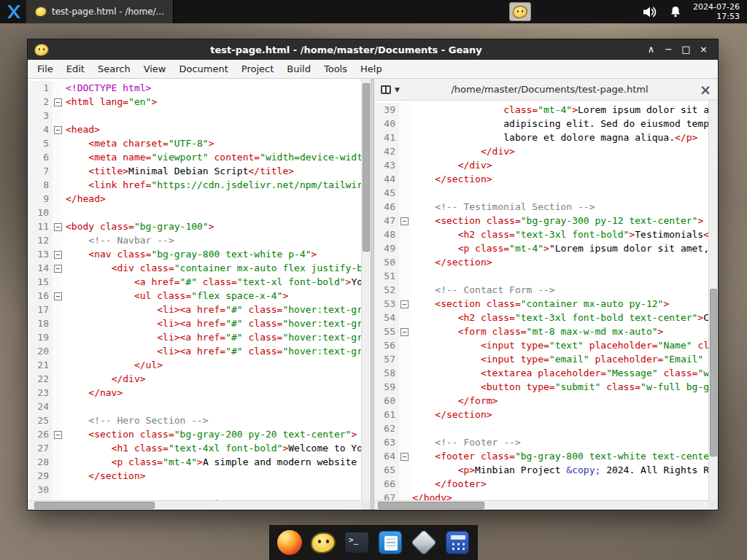 The width and height of the screenshot is (747, 560). I want to click on code-line: 6 <meta name="viewport" content="width=d…, so click(194, 158).